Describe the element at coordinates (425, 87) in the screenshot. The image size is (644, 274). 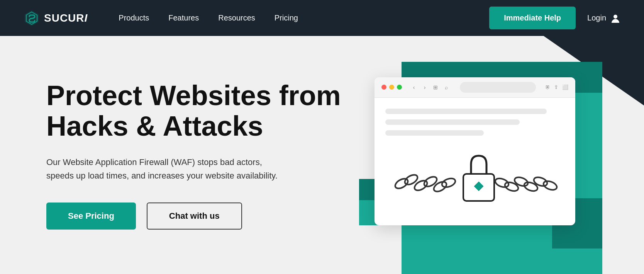
I see `forward-icon: ›` at that location.